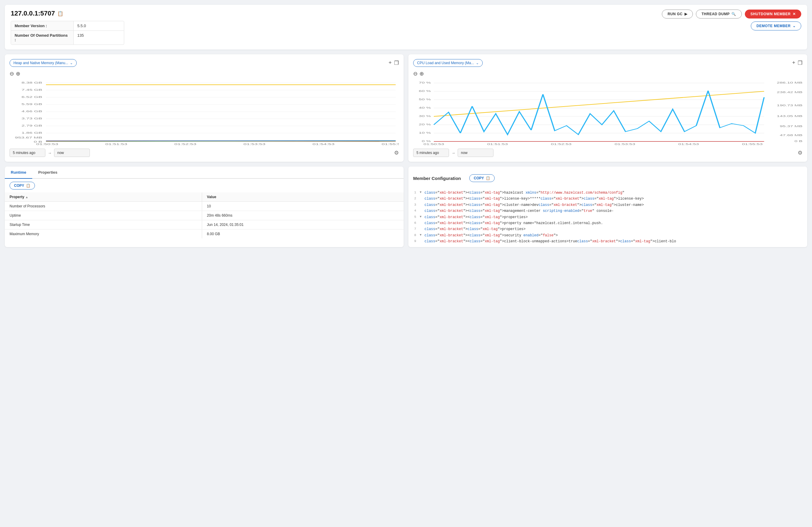  What do you see at coordinates (497, 144) in the screenshot?
I see `svg-text: 01:51:53` at bounding box center [497, 144].